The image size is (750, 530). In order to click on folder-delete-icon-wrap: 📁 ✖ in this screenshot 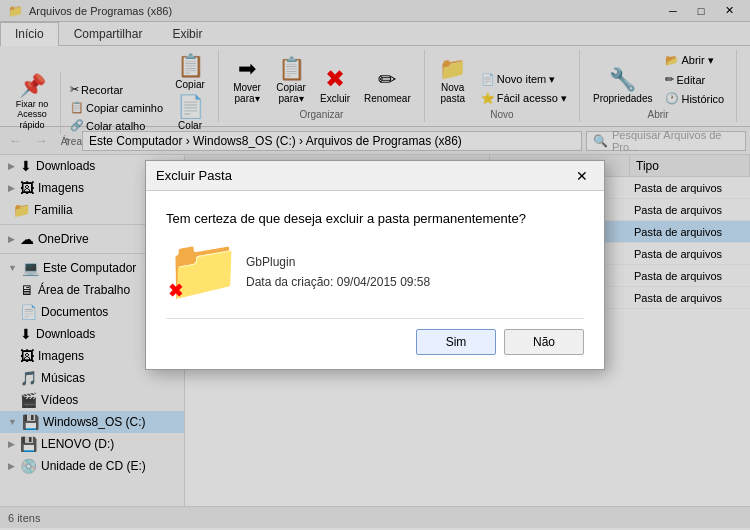, I will do `click(198, 272)`.